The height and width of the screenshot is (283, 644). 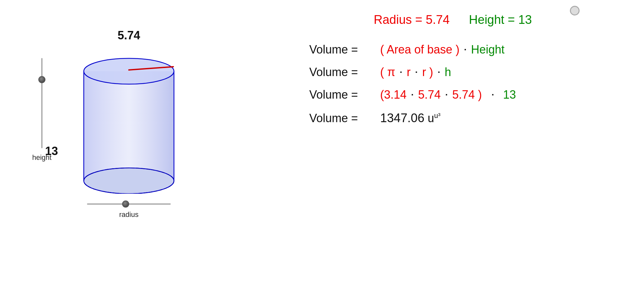 What do you see at coordinates (488, 50) in the screenshot?
I see `formula-row1-height: Height` at bounding box center [488, 50].